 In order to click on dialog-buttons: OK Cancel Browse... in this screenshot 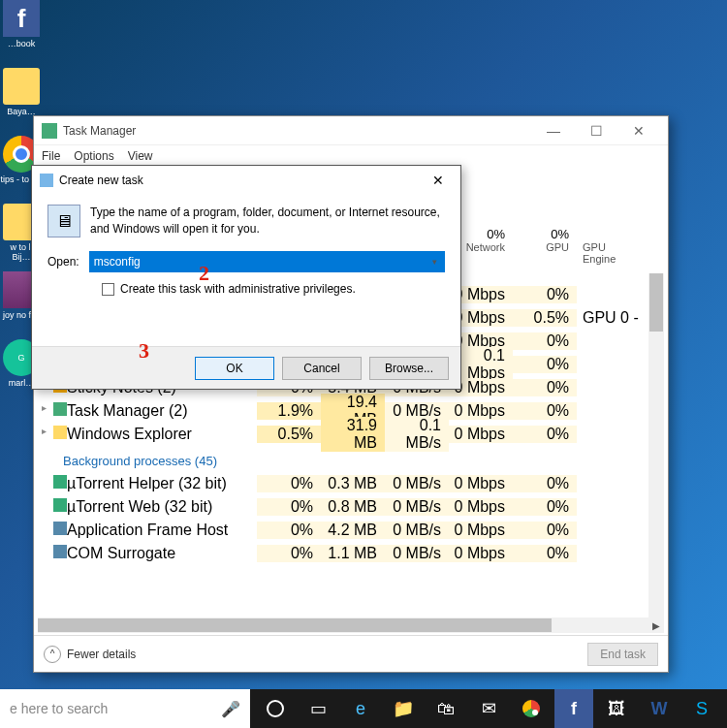, I will do `click(246, 367)`.